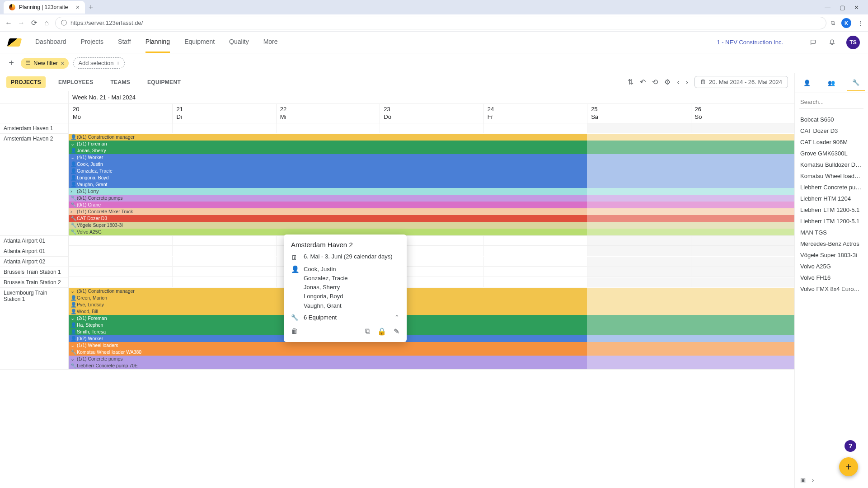 Image resolution: width=868 pixels, height=488 pixels. Describe the element at coordinates (856, 83) in the screenshot. I see `sidebar-tab-equipment: 🔧` at that location.